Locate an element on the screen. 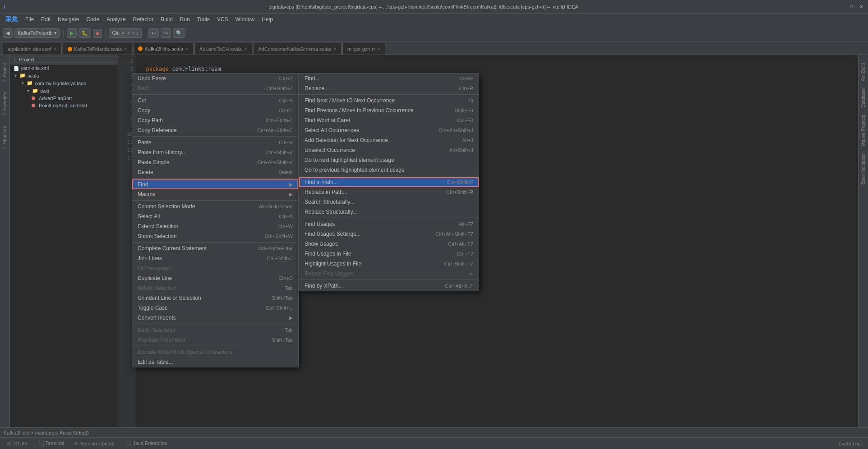 This screenshot has width=868, height=449. redo-button: ↪ is located at coordinates (166, 33).